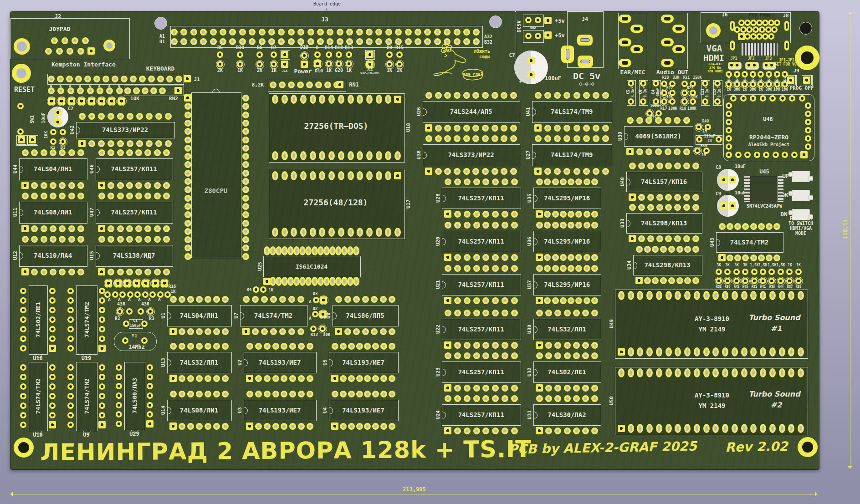 This screenshot has width=860, height=504. Describe the element at coordinates (781, 189) in the screenshot. I see `u45-pins-right` at that location.